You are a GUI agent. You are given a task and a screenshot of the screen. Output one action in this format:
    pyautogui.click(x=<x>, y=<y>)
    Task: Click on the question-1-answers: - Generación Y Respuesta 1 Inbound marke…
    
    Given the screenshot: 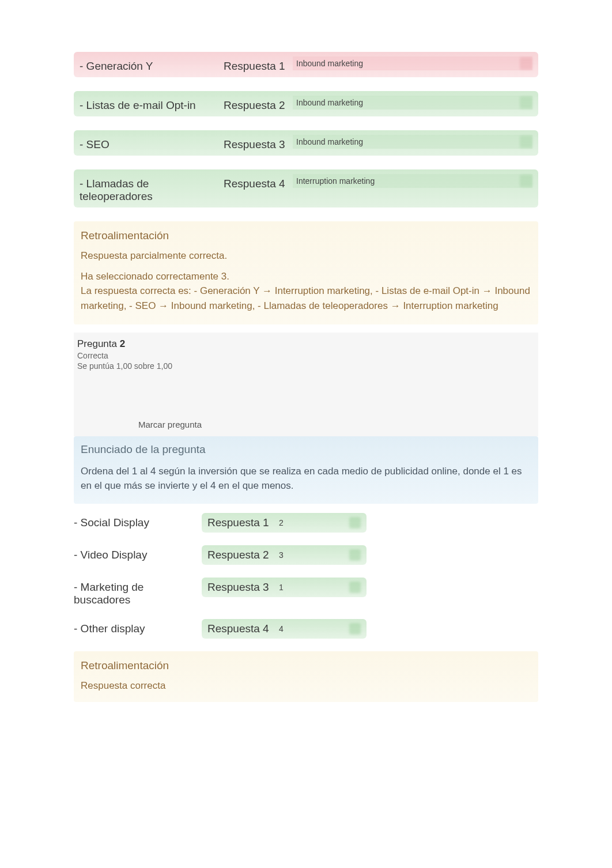 What is the action you would take?
    pyautogui.click(x=306, y=130)
    